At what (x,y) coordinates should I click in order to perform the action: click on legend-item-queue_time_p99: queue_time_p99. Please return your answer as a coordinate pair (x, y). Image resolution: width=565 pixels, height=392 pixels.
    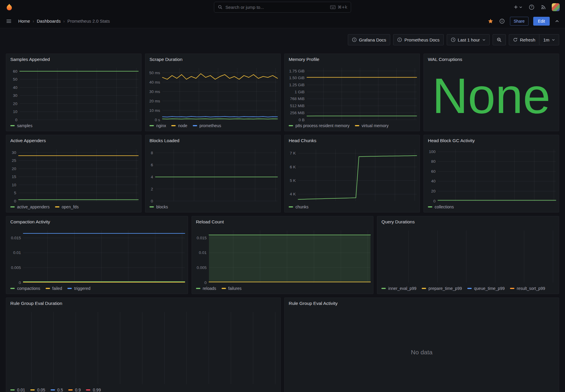
    Looking at the image, I should click on (486, 288).